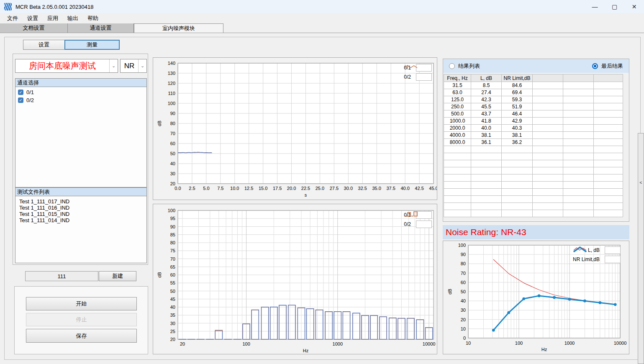 The image size is (644, 364). I want to click on svg-text: Hz, so click(305, 351).